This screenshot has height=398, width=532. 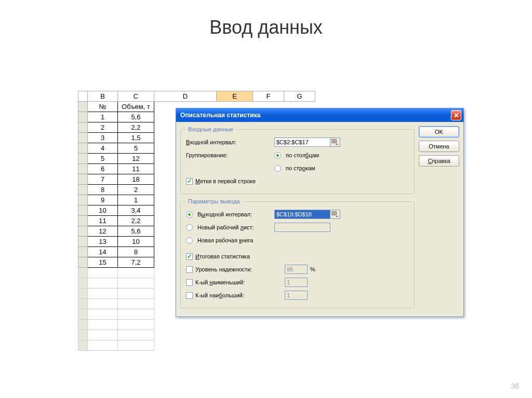 I want to click on kth-largest-label: К-ый наибольший:, so click(x=220, y=295).